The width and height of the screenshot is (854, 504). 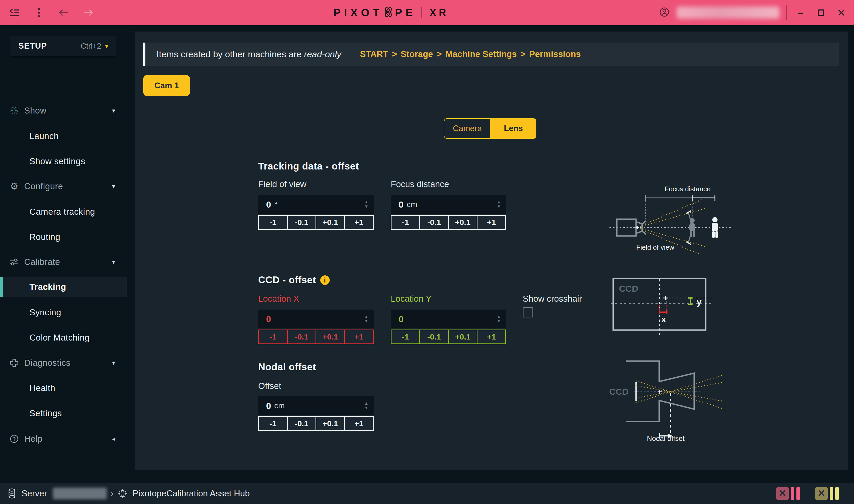 What do you see at coordinates (63, 338) in the screenshot?
I see `sidebar-item-color-matching: Color Matching` at bounding box center [63, 338].